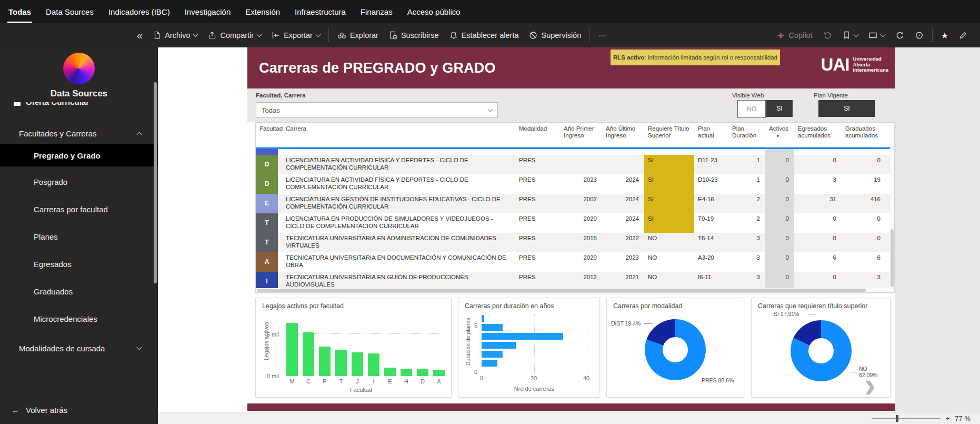 Image resolution: width=980 pixels, height=424 pixels. I want to click on zoom-slider, so click(906, 418).